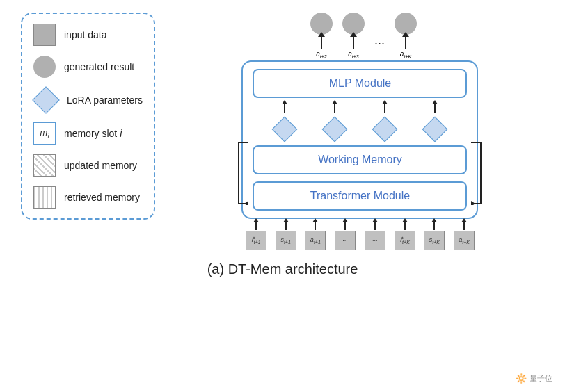  Describe the element at coordinates (45, 197) in the screenshot. I see `retrieved-memory-icon` at that location.